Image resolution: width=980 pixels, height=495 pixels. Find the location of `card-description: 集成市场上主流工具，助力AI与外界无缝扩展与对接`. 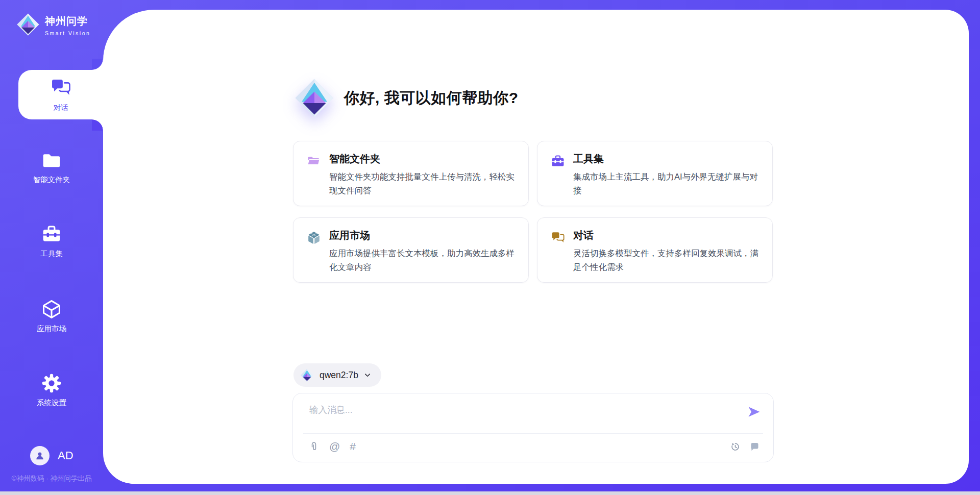

card-description: 集成市场上主流工具，助力AI与外界无缝扩展与对接 is located at coordinates (667, 184).